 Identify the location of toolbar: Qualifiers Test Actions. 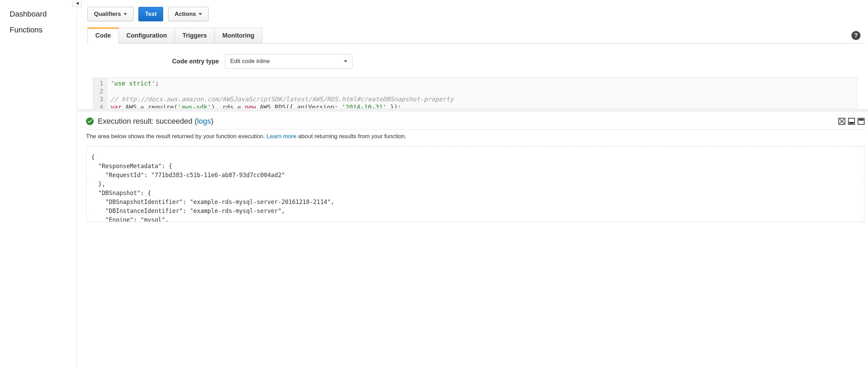
(475, 14).